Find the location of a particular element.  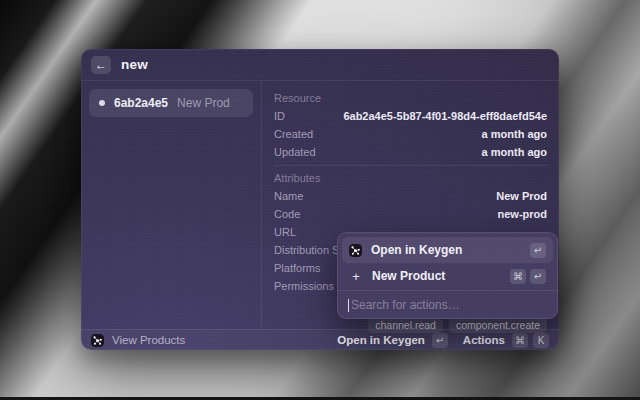

primary-action-button: Open in Keygen is located at coordinates (381, 340).